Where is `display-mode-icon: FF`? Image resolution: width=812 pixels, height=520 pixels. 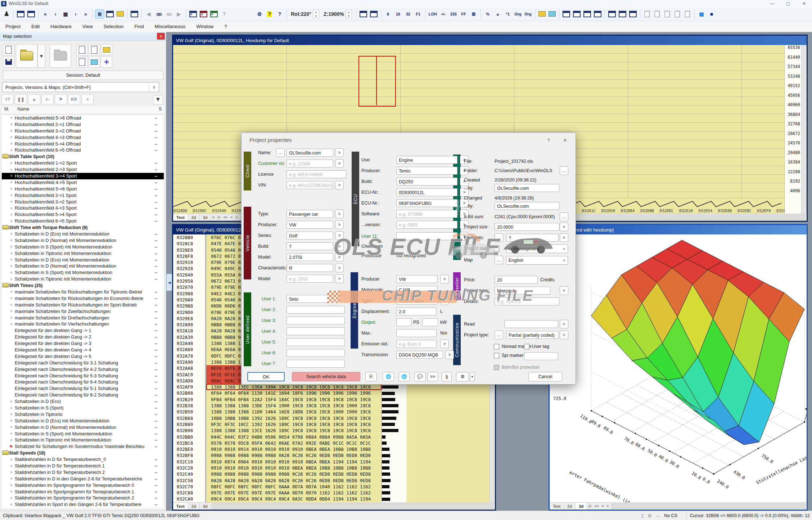
display-mode-icon: FF is located at coordinates (464, 14).